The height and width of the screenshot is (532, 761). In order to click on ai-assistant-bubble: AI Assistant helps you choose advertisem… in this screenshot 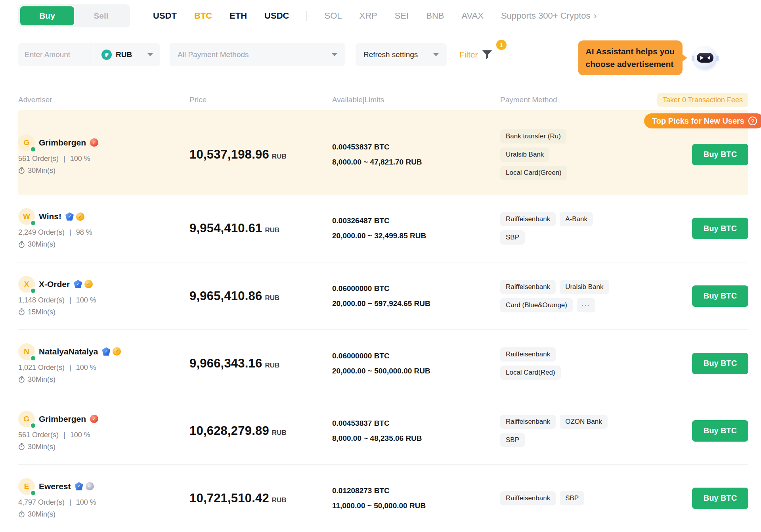, I will do `click(630, 58)`.